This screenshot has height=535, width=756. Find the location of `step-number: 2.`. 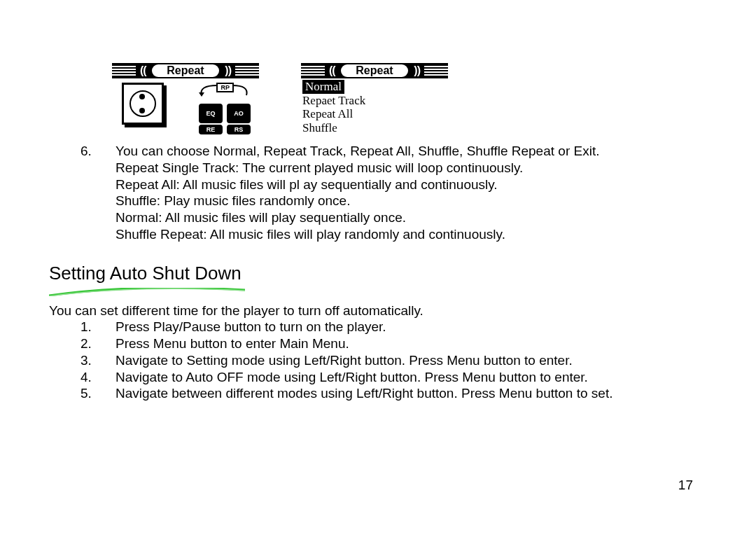

step-number: 2. is located at coordinates (98, 344).